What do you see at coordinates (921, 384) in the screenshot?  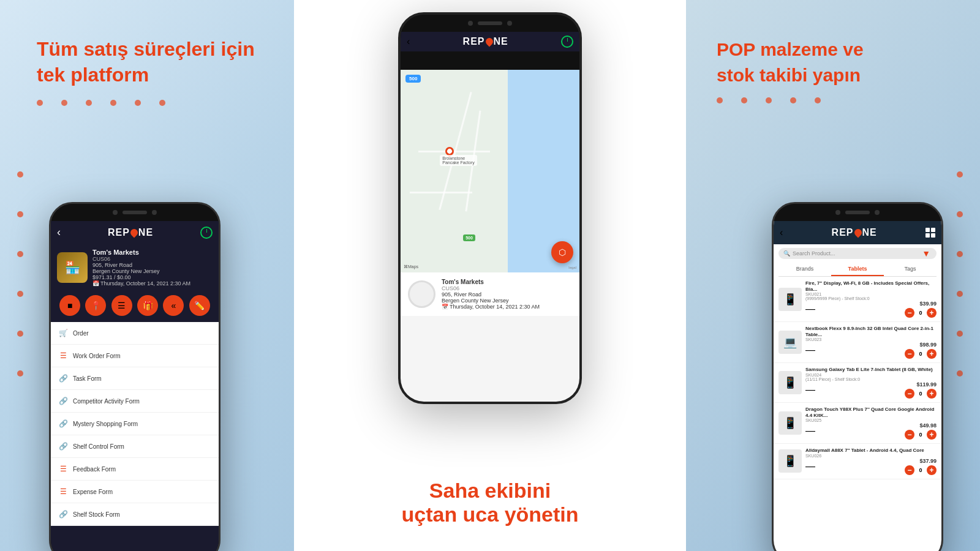 I see `product-price-3: $119.99` at bounding box center [921, 384].